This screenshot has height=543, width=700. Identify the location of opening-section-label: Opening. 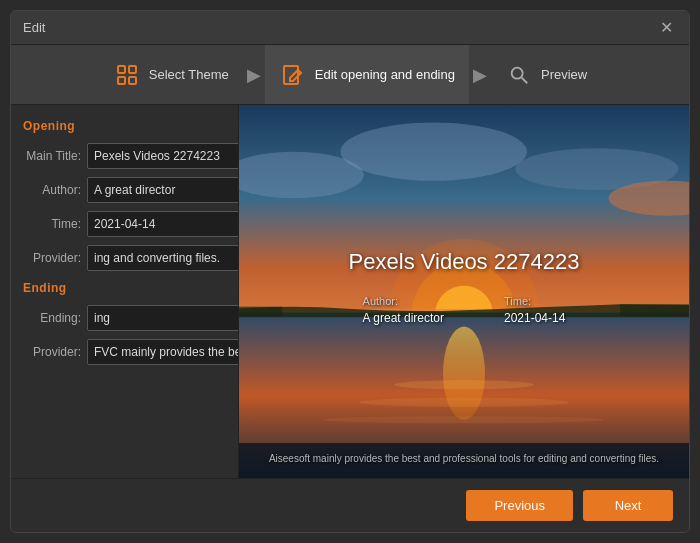
(124, 126).